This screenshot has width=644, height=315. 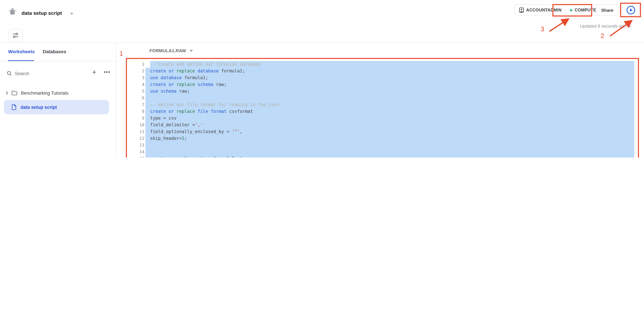 I want to click on tab-worksheets: Worksheets, so click(x=22, y=52).